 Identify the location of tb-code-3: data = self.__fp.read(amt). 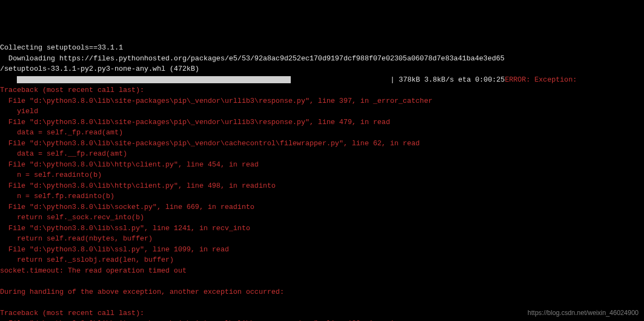
(64, 153).